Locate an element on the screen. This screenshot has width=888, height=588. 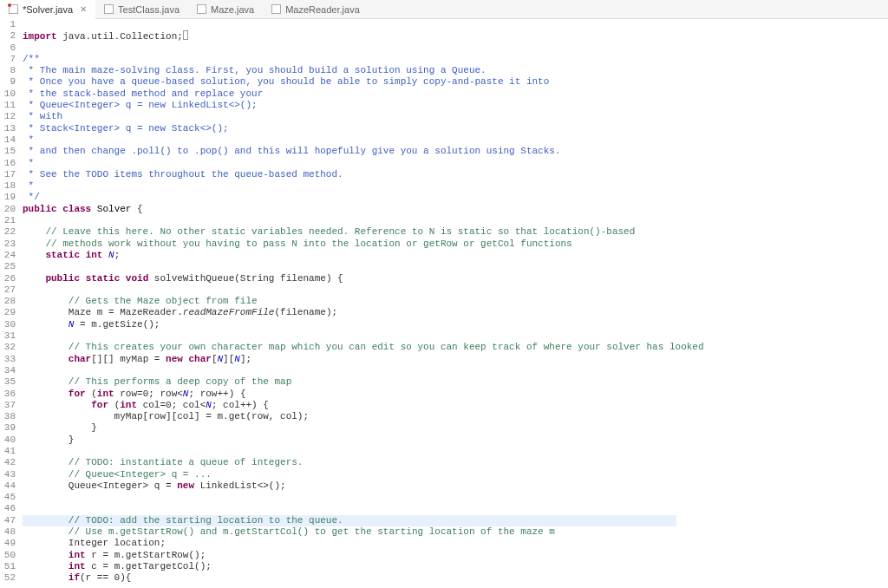
code-line: for (int col=0; col<N; col++) { is located at coordinates (455, 406).